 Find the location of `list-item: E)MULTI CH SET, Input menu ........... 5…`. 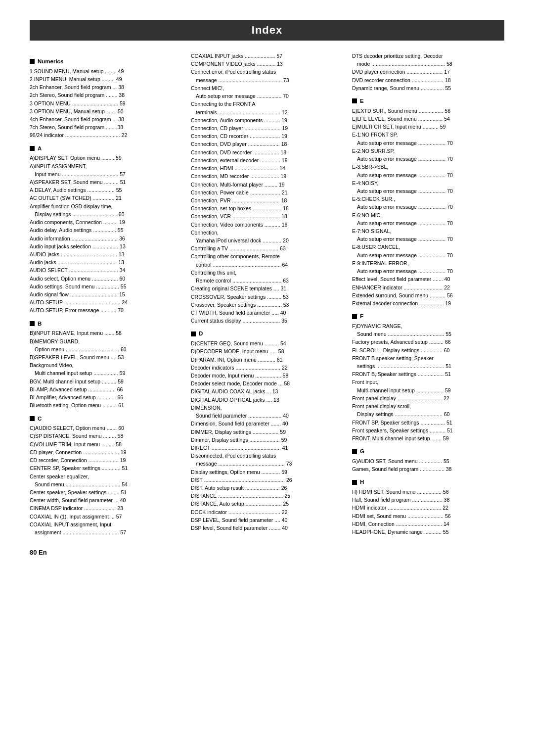

list-item: E)MULTI CH SET, Input menu ........... 5… is located at coordinates (428, 127).